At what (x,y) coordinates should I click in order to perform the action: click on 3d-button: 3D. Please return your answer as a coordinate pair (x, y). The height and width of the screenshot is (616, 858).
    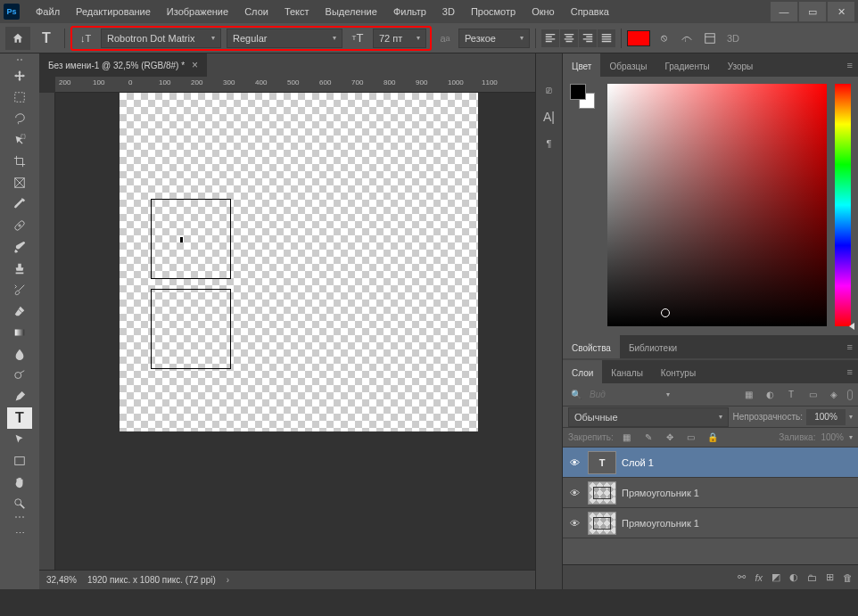
    Looking at the image, I should click on (733, 38).